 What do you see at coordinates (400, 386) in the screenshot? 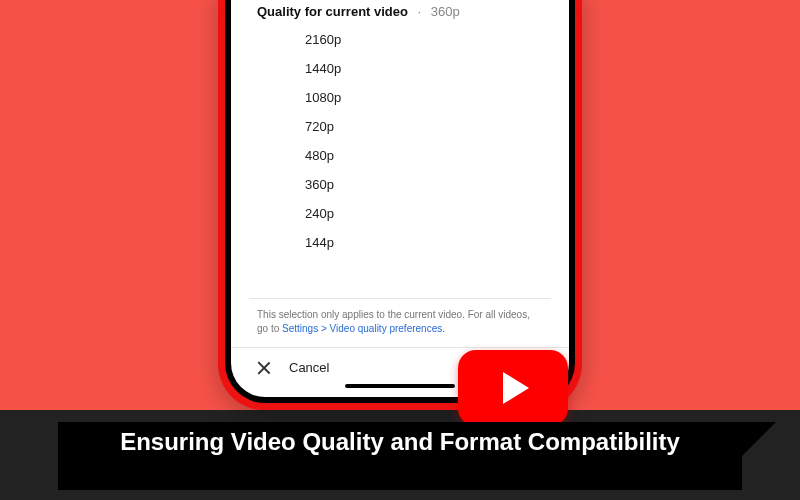
I see `home-indicator` at bounding box center [400, 386].